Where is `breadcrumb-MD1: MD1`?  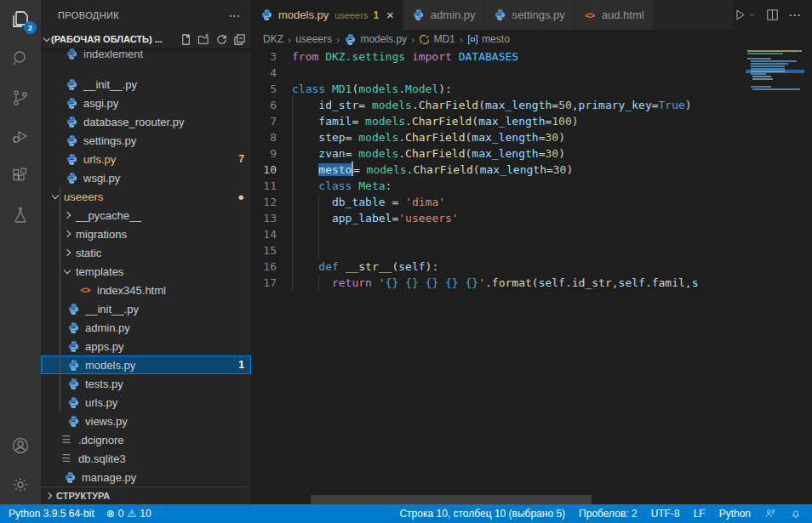 breadcrumb-MD1: MD1 is located at coordinates (437, 39).